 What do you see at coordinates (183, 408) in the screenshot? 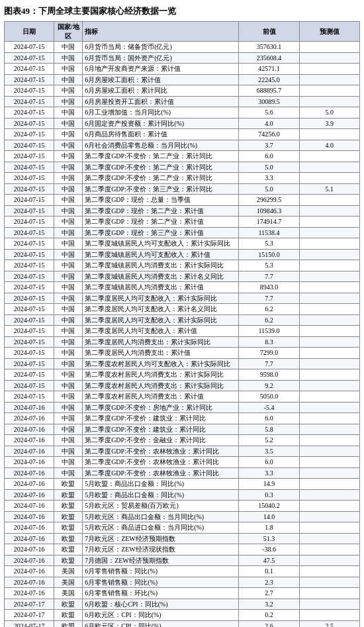
I see `table-row: 2024-07-16中国第二季度GDP:不变价：房地产业：累计同比-5.4` at bounding box center [183, 408].